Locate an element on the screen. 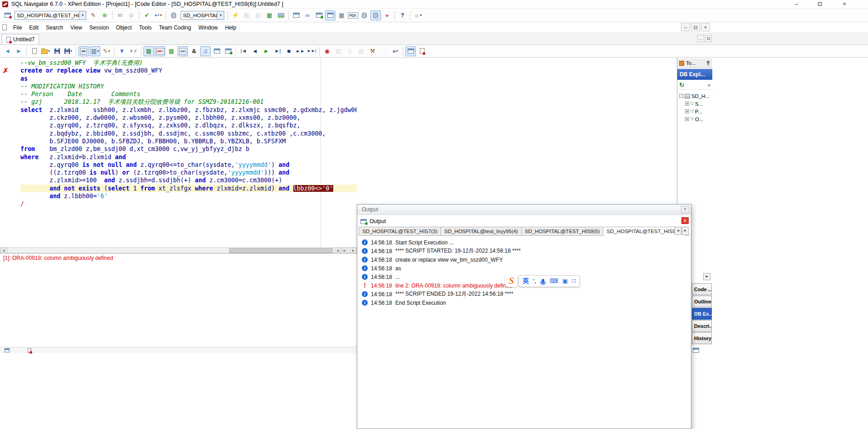 The height and width of the screenshot is (429, 868). tab-list-icon: ⊡ is located at coordinates (708, 39).